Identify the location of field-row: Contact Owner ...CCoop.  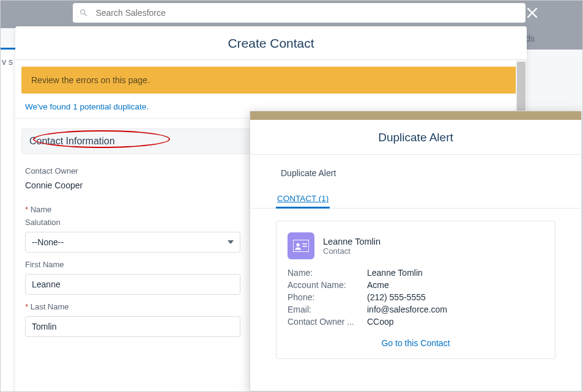
(416, 322).